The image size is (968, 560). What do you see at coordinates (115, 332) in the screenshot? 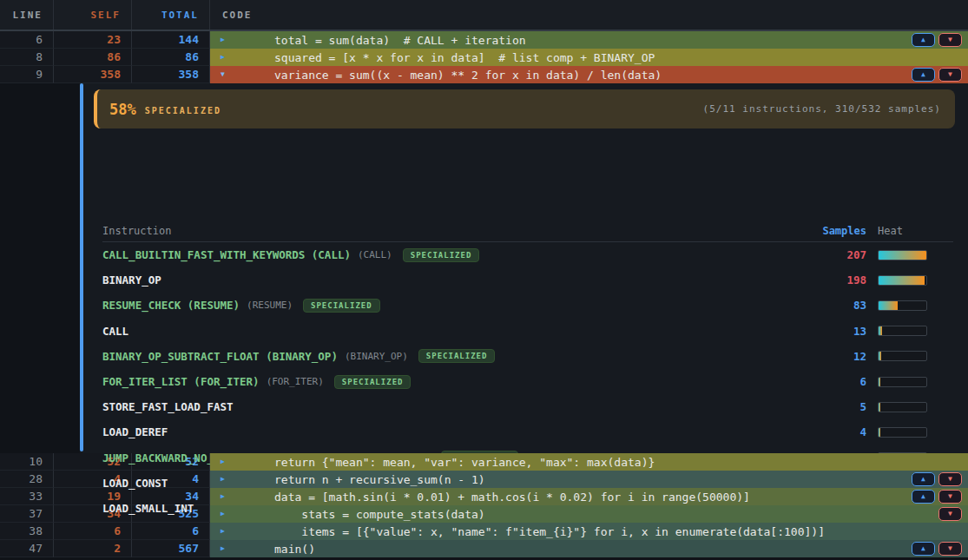
I see `instruction-opname: CALL` at bounding box center [115, 332].